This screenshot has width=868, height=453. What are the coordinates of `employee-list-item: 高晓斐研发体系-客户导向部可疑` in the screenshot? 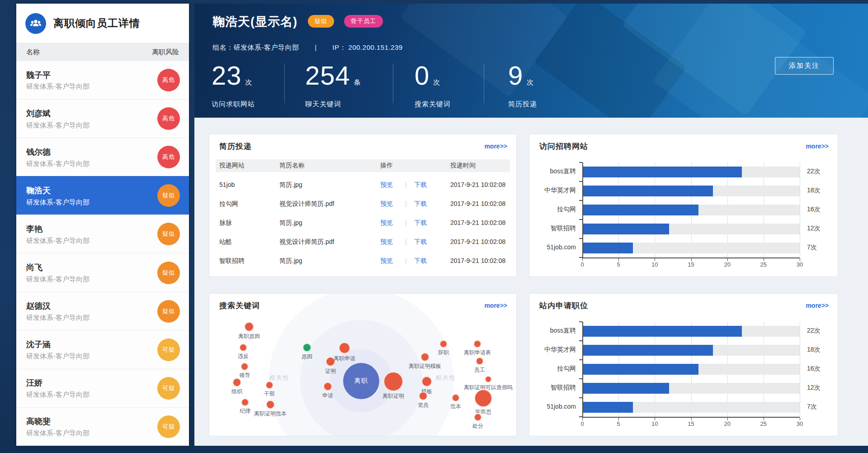 It's located at (103, 426).